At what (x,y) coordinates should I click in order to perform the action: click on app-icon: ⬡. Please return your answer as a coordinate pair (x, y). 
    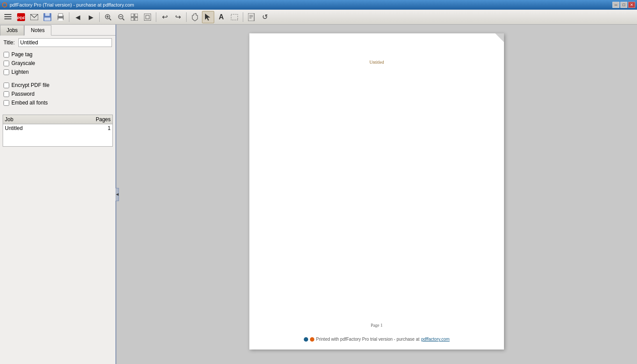
    Looking at the image, I should click on (4, 5).